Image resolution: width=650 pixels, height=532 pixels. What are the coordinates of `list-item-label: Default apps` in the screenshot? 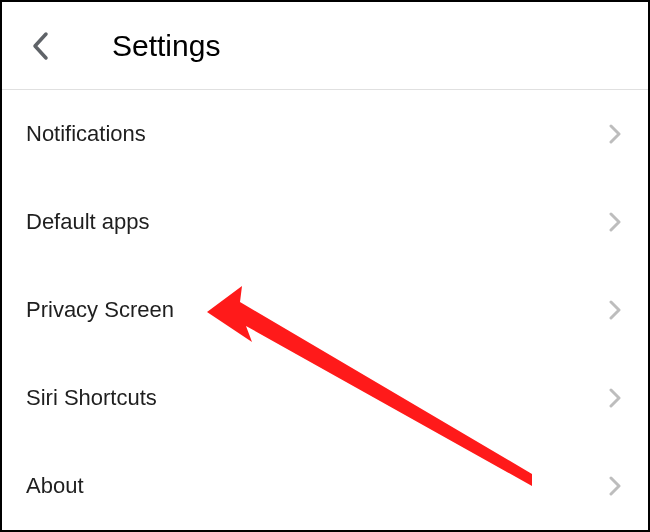 It's located at (88, 222).